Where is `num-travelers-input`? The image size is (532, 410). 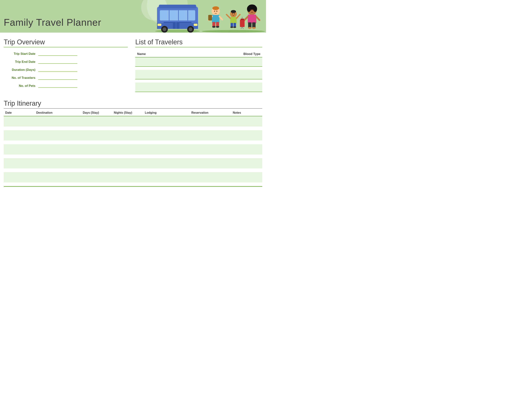
num-travelers-input is located at coordinates (58, 78).